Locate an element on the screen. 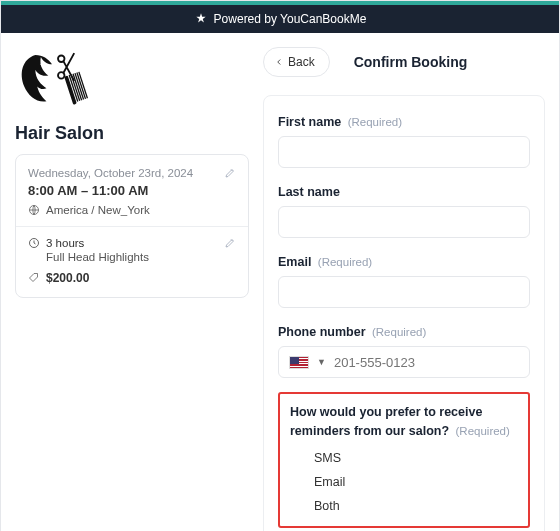 This screenshot has height=531, width=560. first-name-label: First name is located at coordinates (310, 122).